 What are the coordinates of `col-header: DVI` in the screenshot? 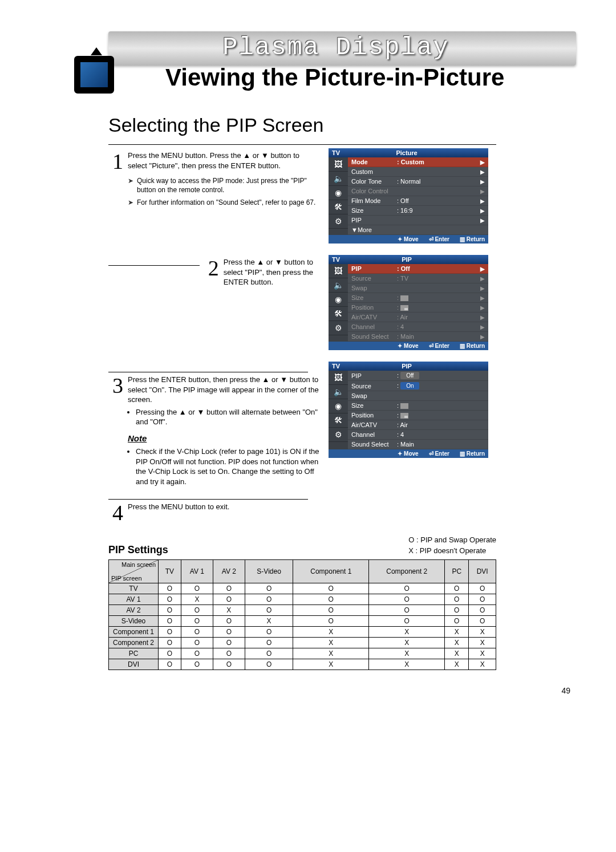 It's located at (483, 571).